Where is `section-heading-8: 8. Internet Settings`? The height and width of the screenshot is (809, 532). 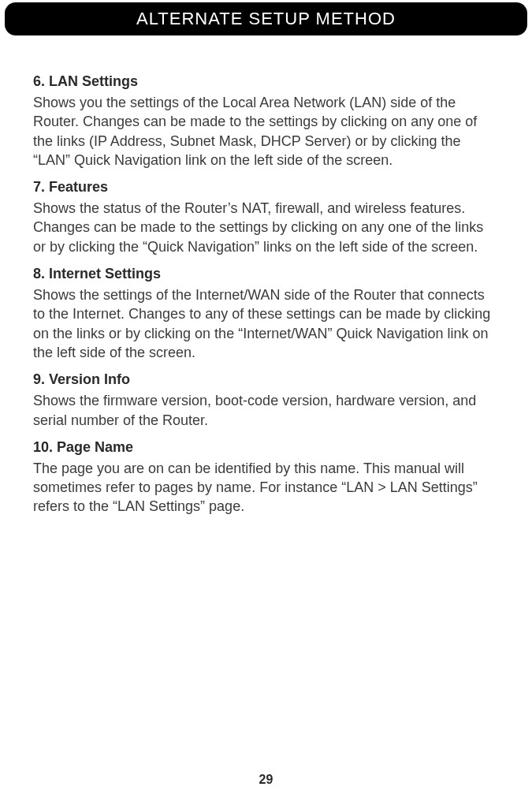
section-heading-8: 8. Internet Settings is located at coordinates (266, 274).